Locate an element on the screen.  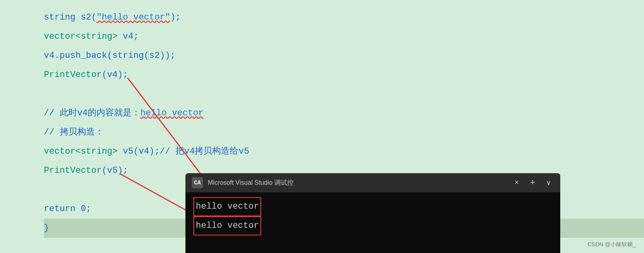
inline-comment-value: hello vector is located at coordinates (172, 113).